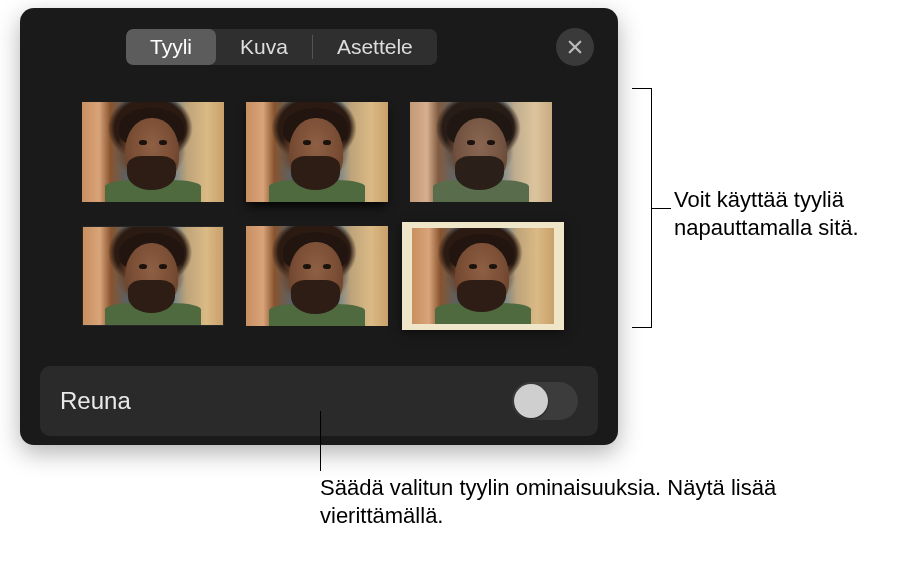  Describe the element at coordinates (319, 401) in the screenshot. I see `border-row: Reuna` at that location.